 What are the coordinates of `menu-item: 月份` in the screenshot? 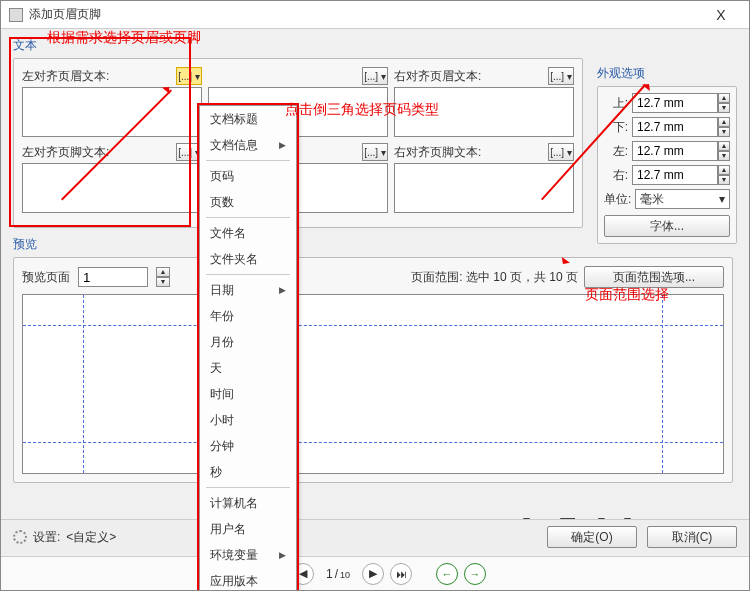 It's located at (248, 342).